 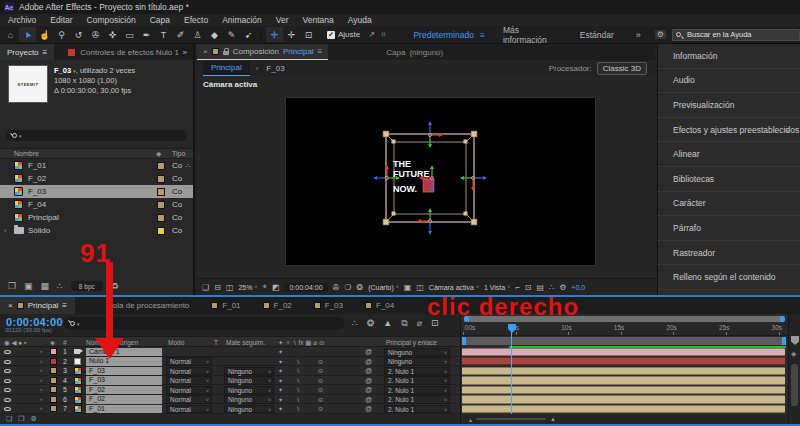 I want to click on label-column-icon: ◈, so click(x=158, y=154).